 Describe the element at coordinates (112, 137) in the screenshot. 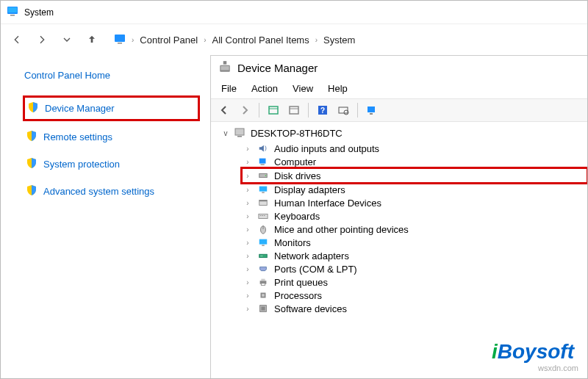

I see `sidebar-item-remote-settings: Remote settings` at that location.